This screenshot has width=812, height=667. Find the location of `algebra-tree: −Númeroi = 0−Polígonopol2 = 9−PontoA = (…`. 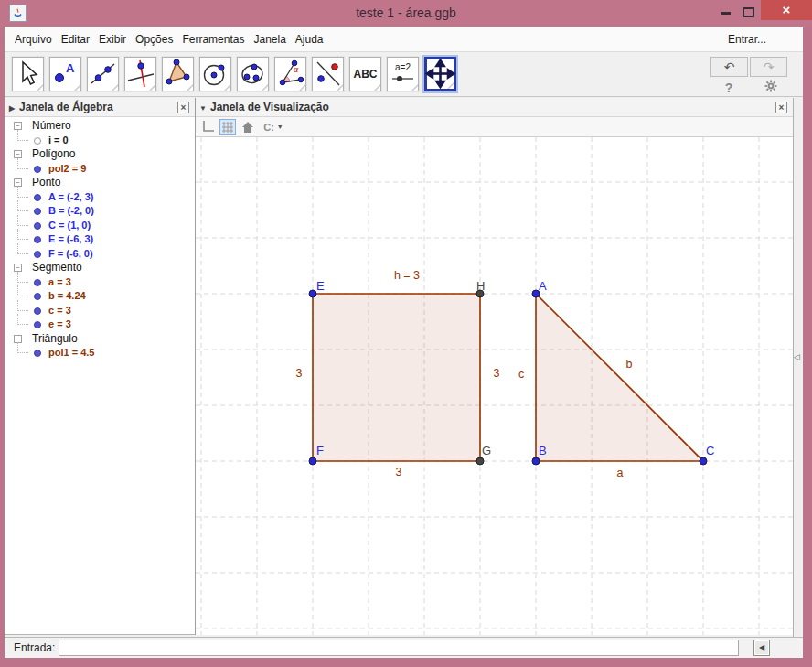

algebra-tree: −Númeroi = 0−Polígonopol2 = 9−PontoA = (… is located at coordinates (100, 240).